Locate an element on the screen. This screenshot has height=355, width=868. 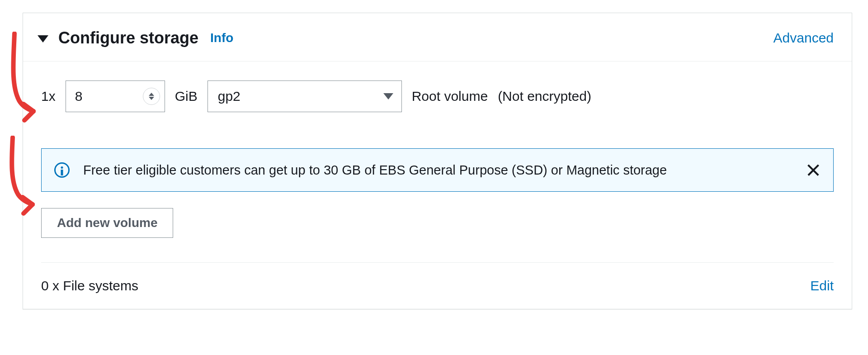
info-link: Info is located at coordinates (222, 38).